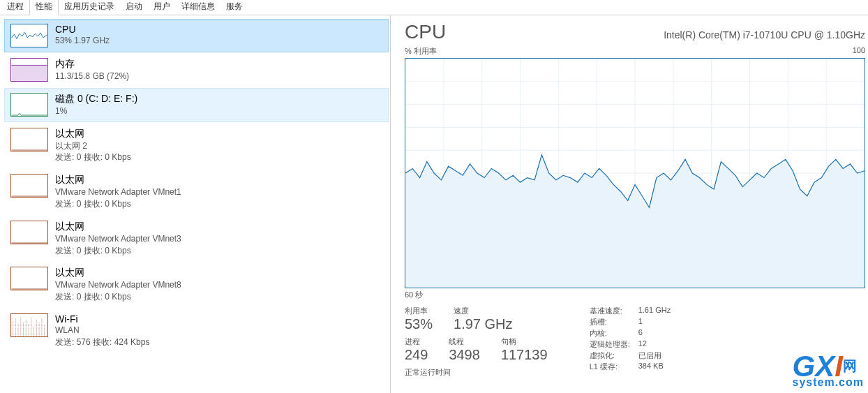 The width and height of the screenshot is (868, 393). Describe the element at coordinates (119, 239) in the screenshot. I see `sidebar-item-sub1: VMware Network Adapter VMnet3` at that location.